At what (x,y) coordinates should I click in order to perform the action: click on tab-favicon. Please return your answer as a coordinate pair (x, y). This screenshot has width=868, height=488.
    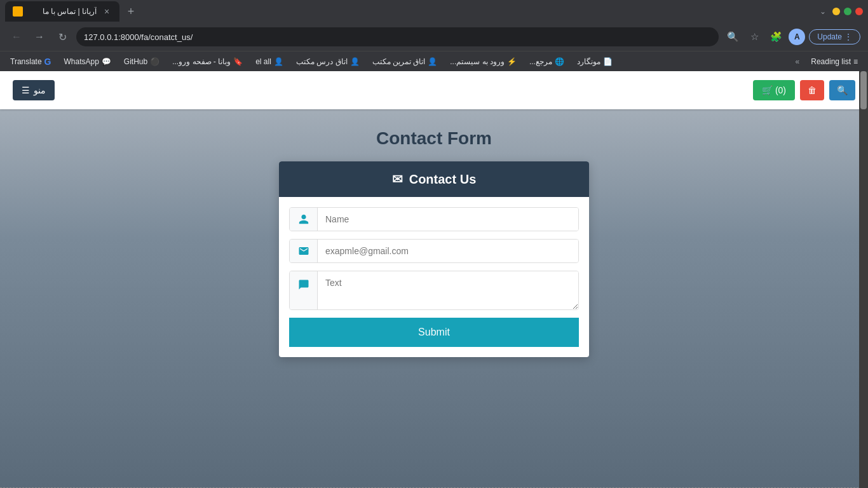
    Looking at the image, I should click on (18, 11).